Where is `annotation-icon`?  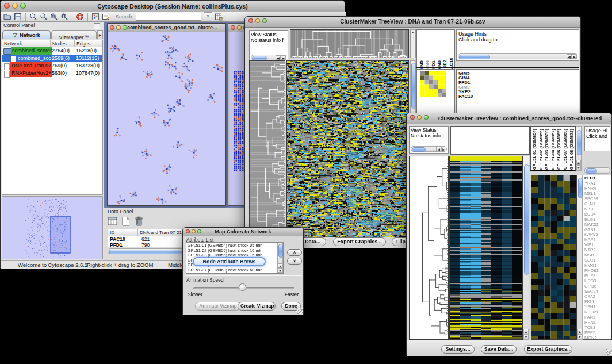
annotation-icon is located at coordinates (106, 17).